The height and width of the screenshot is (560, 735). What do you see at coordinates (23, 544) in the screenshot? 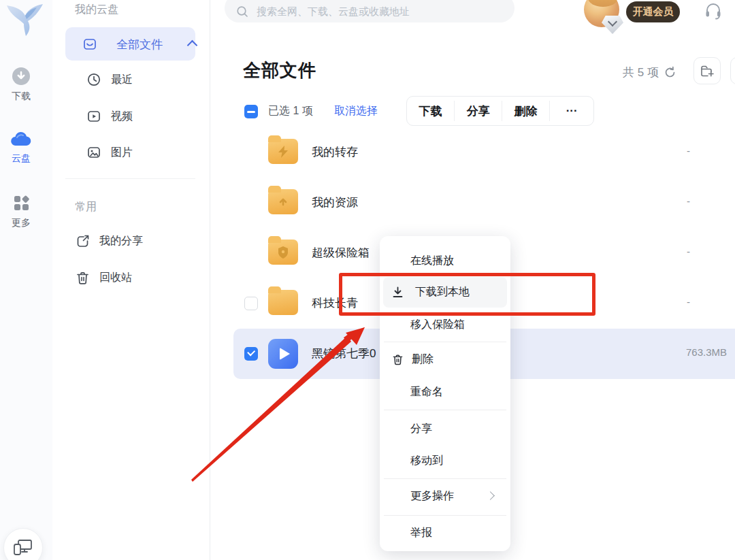
I see `device-transfer-button` at bounding box center [23, 544].